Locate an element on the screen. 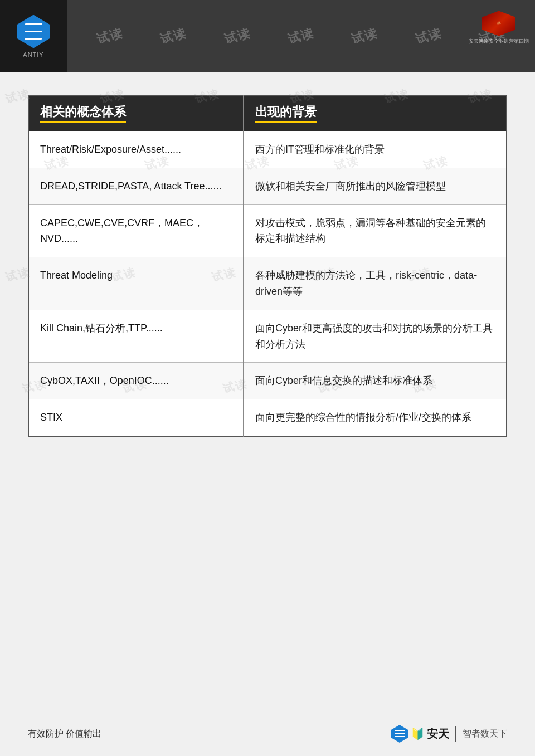  table-row: Threat Modeling各种威胁建模的方法论，工具，risk-centri… is located at coordinates (268, 284).